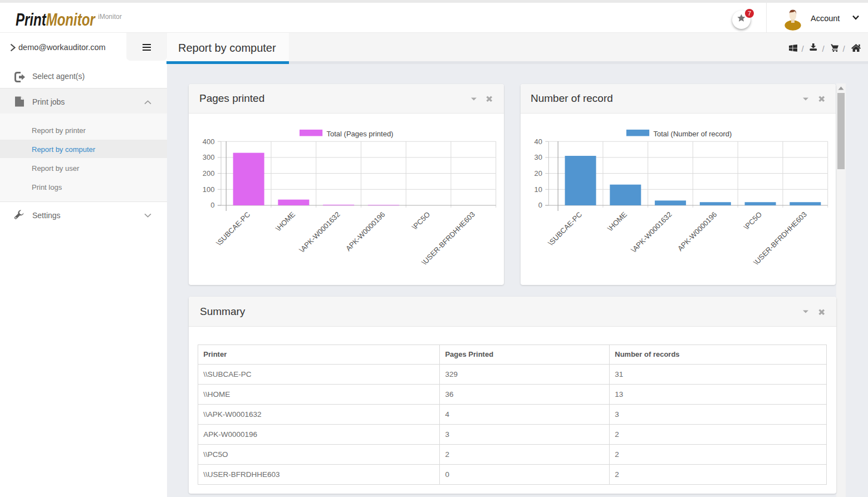  I want to click on svg-text: Total (Pages printed), so click(360, 134).